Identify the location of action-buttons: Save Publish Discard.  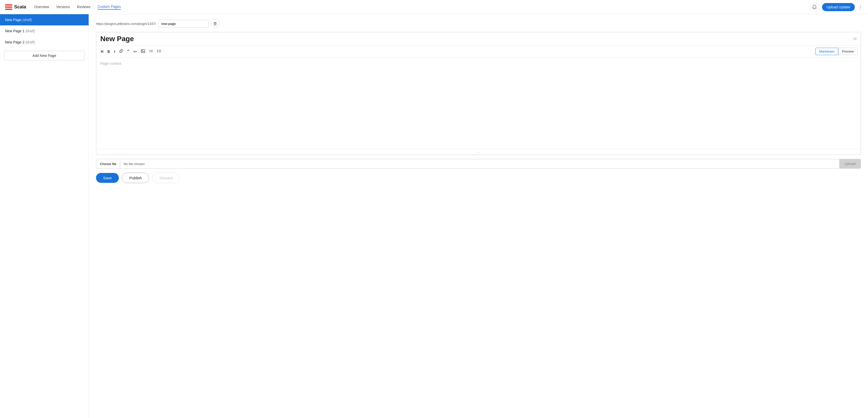
(478, 179).